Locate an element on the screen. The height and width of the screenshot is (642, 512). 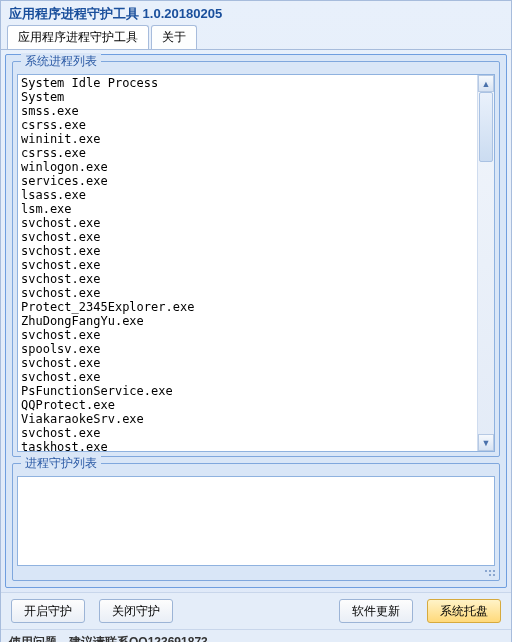
tab-strip: 应用程序进程守护工具 关于 is located at coordinates (256, 38).